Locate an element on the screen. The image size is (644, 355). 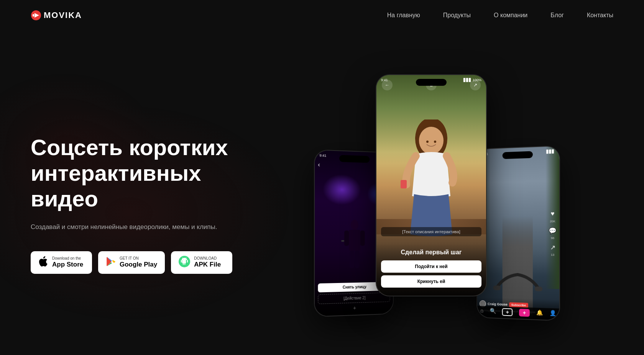
phone-right-nav-home: ⌂ is located at coordinates (482, 311).